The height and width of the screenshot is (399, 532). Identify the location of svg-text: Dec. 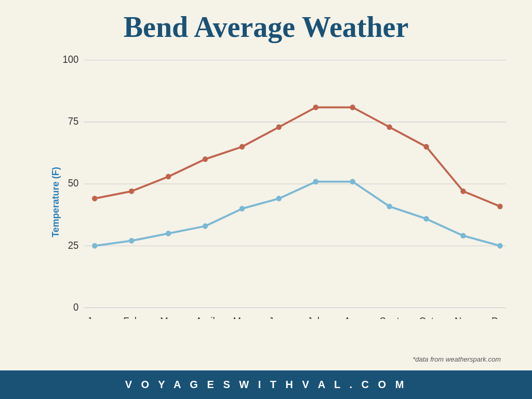
(500, 317).